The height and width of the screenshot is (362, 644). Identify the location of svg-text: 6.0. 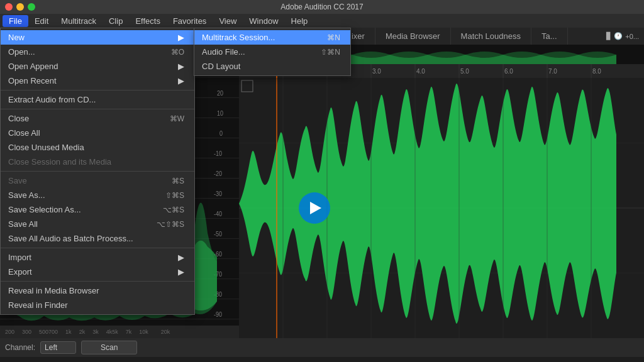
(509, 72).